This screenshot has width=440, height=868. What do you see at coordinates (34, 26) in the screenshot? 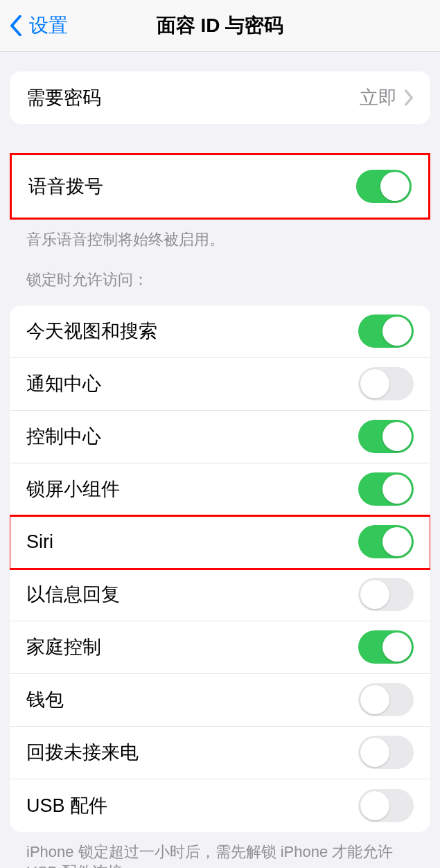
I see `back-button: 设置` at bounding box center [34, 26].